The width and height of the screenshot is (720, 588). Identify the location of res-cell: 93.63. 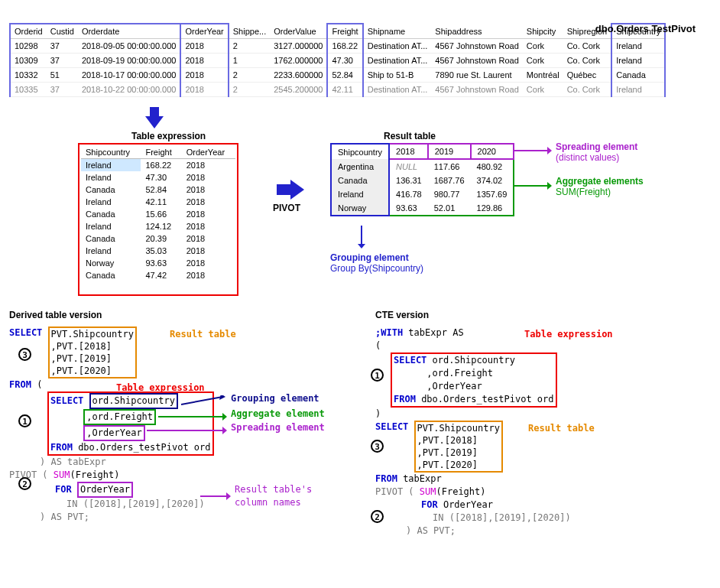
(408, 208).